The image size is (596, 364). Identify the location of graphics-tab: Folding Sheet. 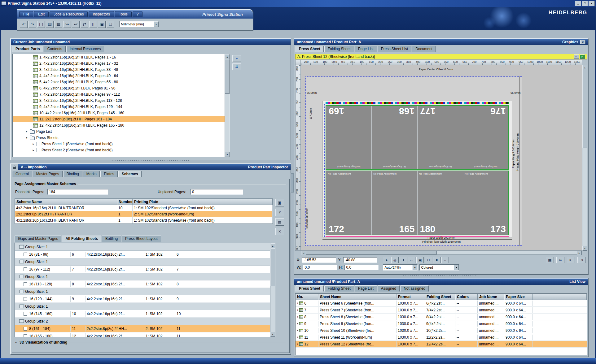
(339, 49).